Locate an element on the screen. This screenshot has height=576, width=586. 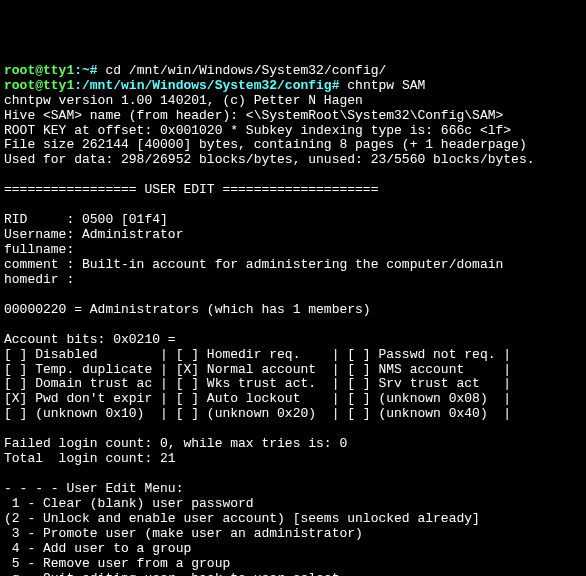
bits-row: [ ] Disabled | [ ] Homedir req. | [ ] Pa… is located at coordinates (258, 354).